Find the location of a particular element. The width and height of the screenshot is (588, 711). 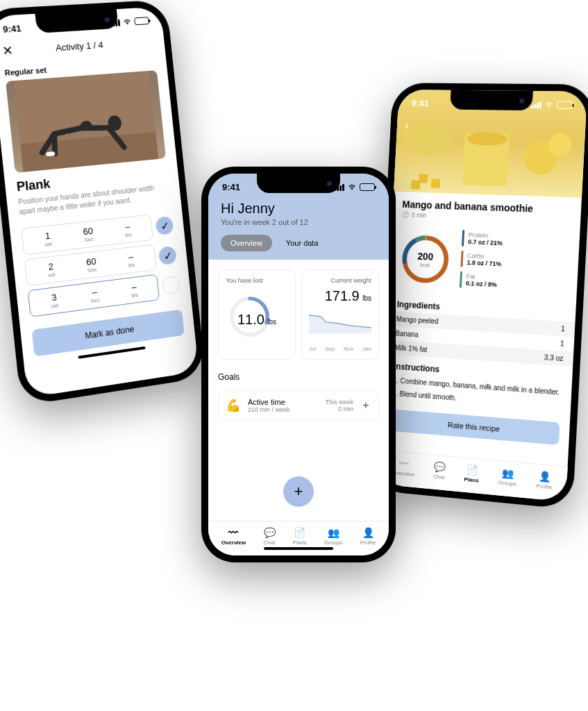

mark-done-button: Mark as done is located at coordinates (108, 333).